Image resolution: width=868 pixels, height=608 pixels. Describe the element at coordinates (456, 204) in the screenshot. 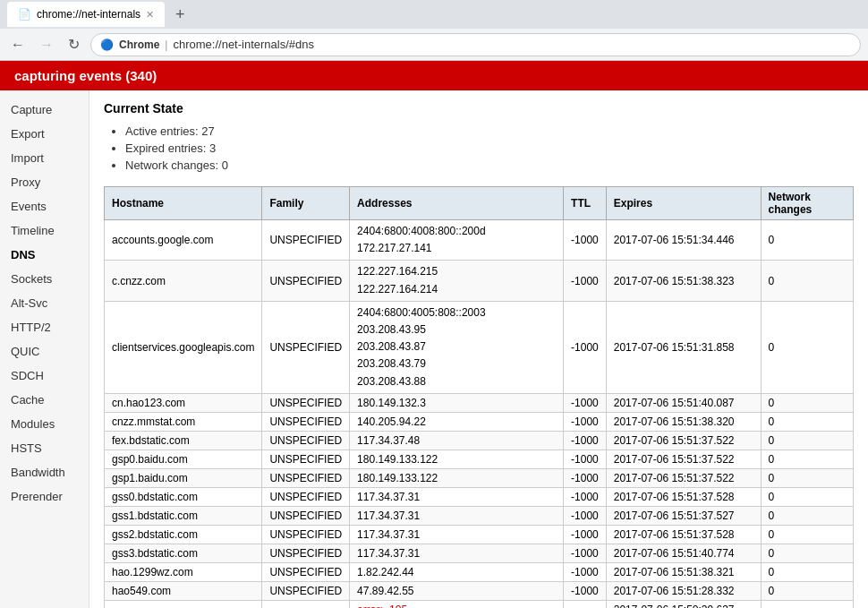

I see `table-header-addresses: Addresses` at that location.